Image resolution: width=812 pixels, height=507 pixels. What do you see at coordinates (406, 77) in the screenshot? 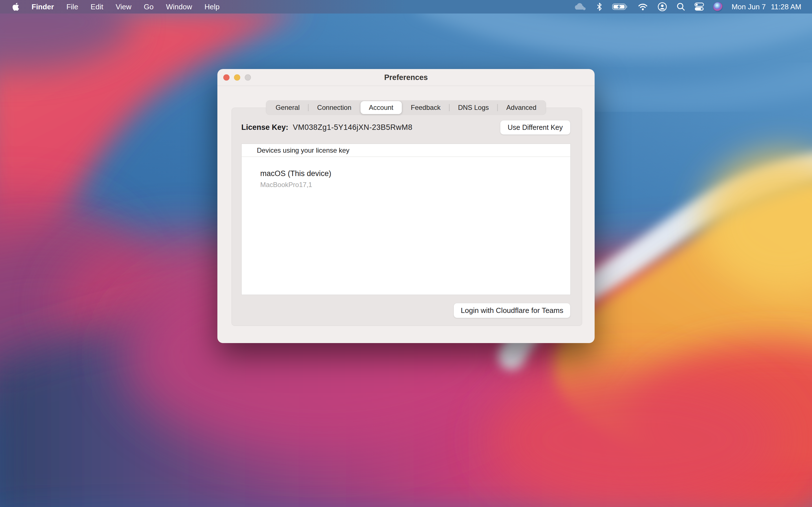
I see `window-title: Preferences` at bounding box center [406, 77].